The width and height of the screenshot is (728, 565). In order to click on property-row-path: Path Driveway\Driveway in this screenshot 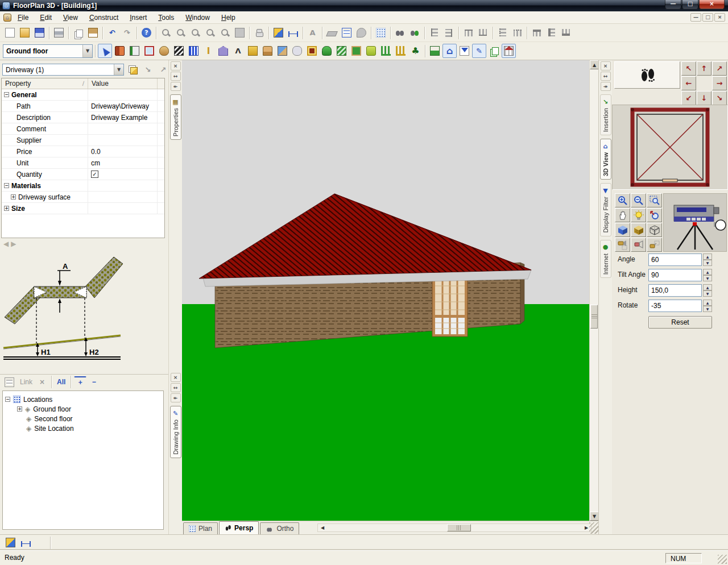, I will do `click(83, 106)`.